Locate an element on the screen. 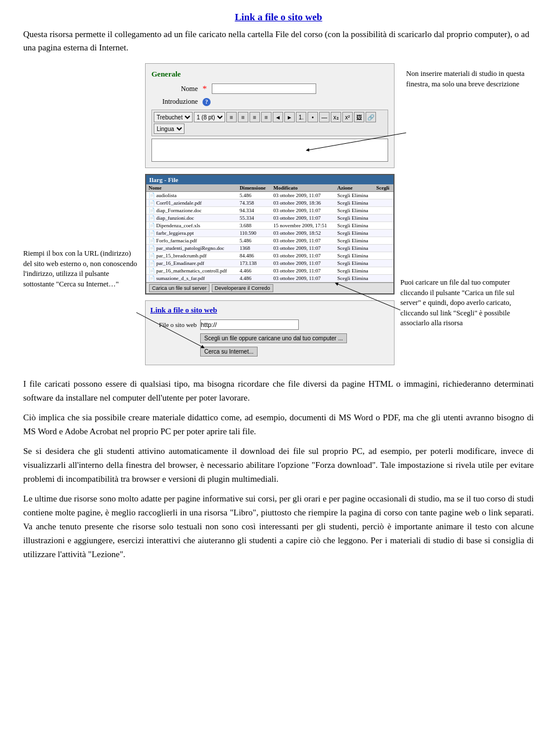 The image size is (557, 756). carica-file-btn: Carica un file sul server is located at coordinates (179, 288).